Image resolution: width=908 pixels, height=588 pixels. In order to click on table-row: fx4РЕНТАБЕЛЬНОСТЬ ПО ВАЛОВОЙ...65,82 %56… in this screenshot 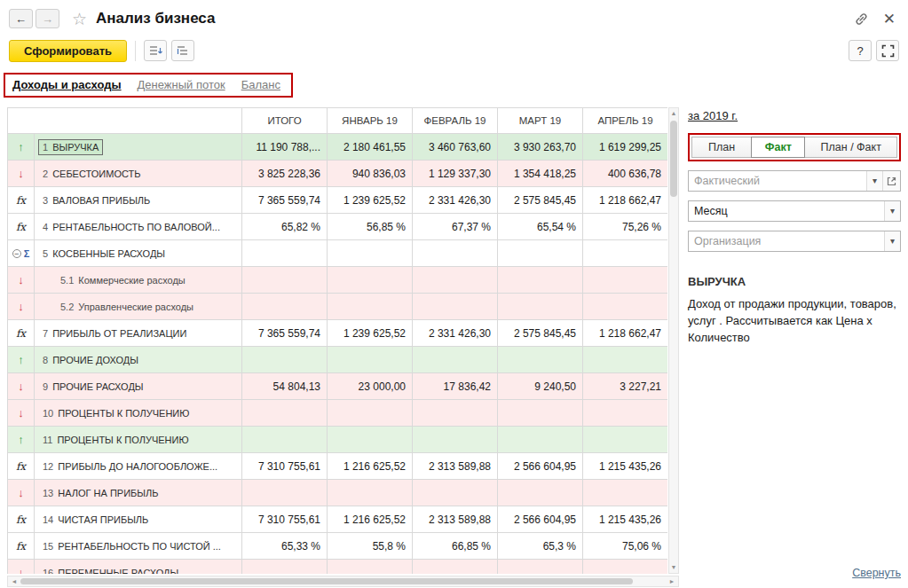, I will do `click(338, 227)`.